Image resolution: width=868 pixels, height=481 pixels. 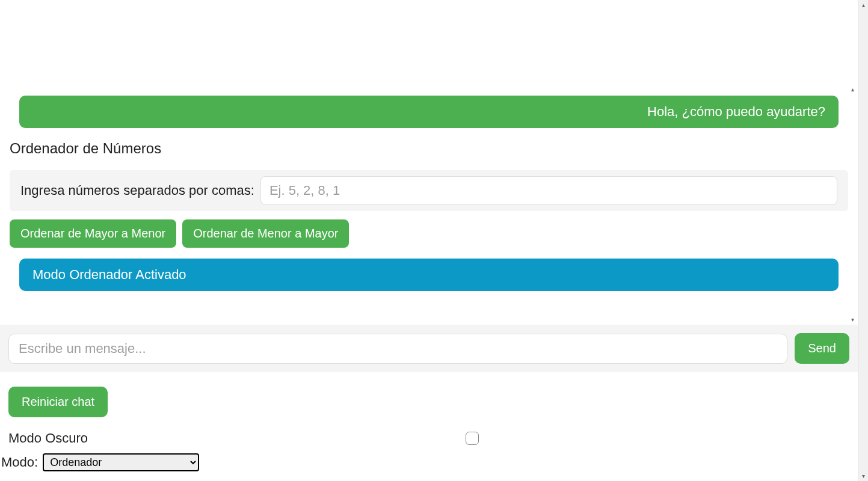 I want to click on compose-bar: Send, so click(x=429, y=349).